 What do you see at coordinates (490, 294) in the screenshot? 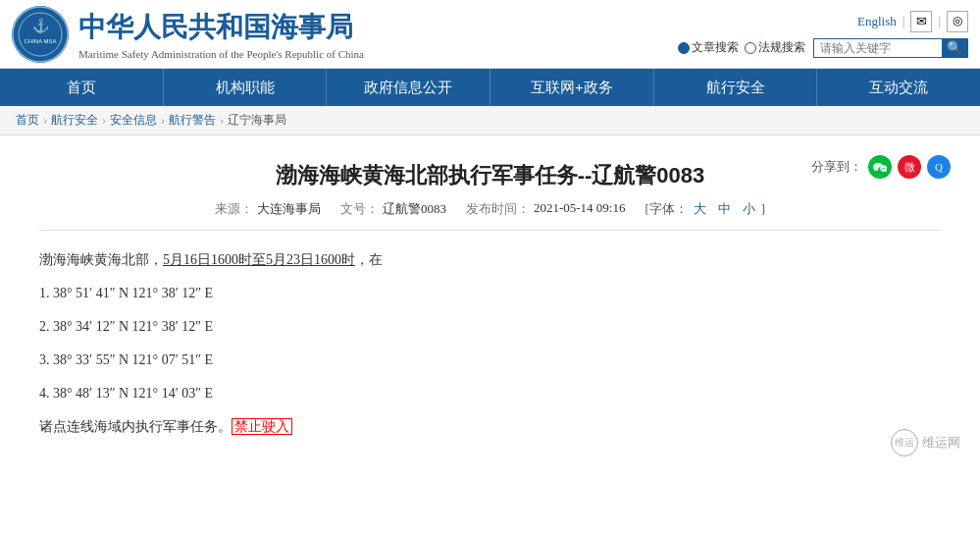
I see `coord-1: 1. 38° 51′ 41″ N 121° 38′ 12″ E` at bounding box center [490, 294].